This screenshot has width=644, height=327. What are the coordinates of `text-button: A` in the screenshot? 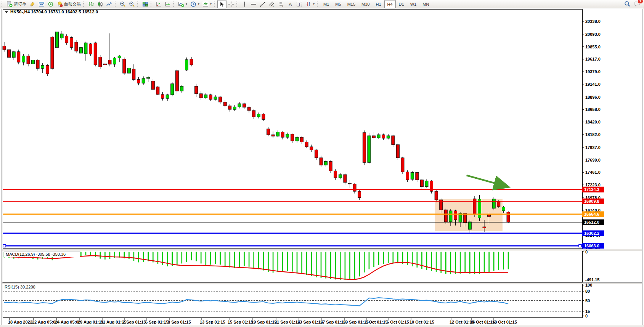 It's located at (290, 4).